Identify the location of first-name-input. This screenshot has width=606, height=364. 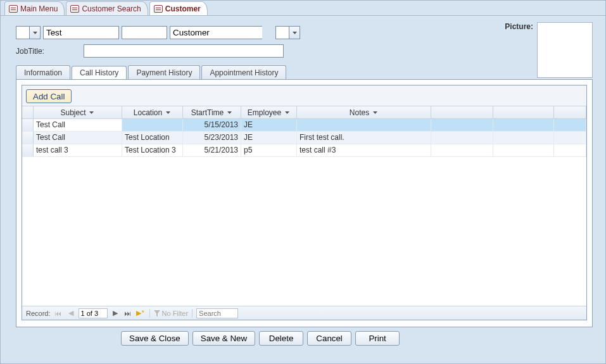
(81, 33).